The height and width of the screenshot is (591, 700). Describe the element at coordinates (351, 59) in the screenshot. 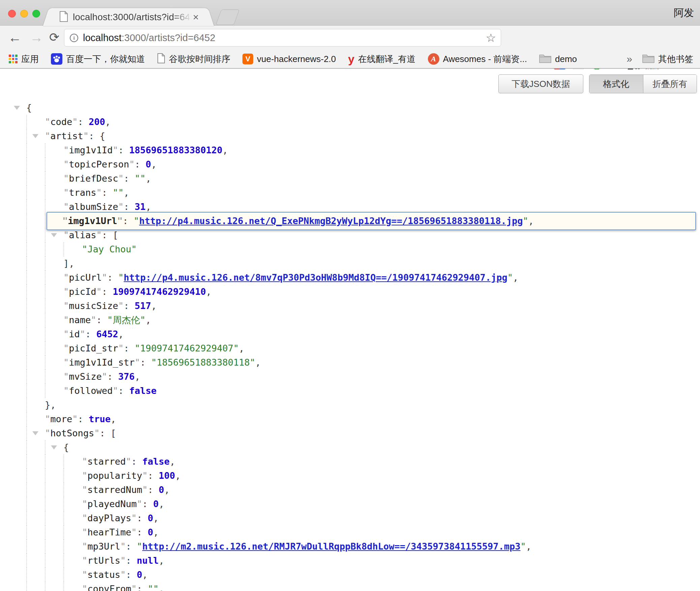

I see `youdao-y-icon: y` at that location.